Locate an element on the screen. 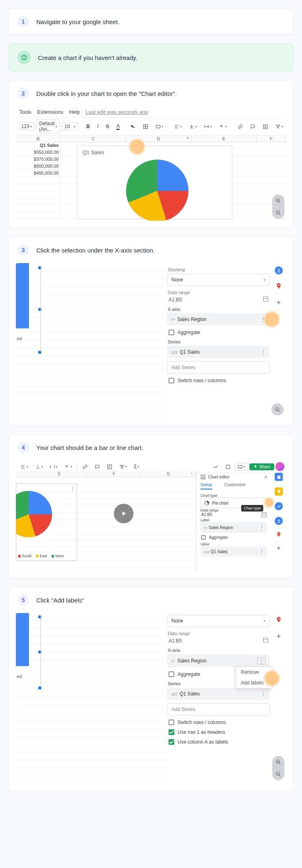 The width and height of the screenshot is (302, 868). borders-button is located at coordinates (145, 126).